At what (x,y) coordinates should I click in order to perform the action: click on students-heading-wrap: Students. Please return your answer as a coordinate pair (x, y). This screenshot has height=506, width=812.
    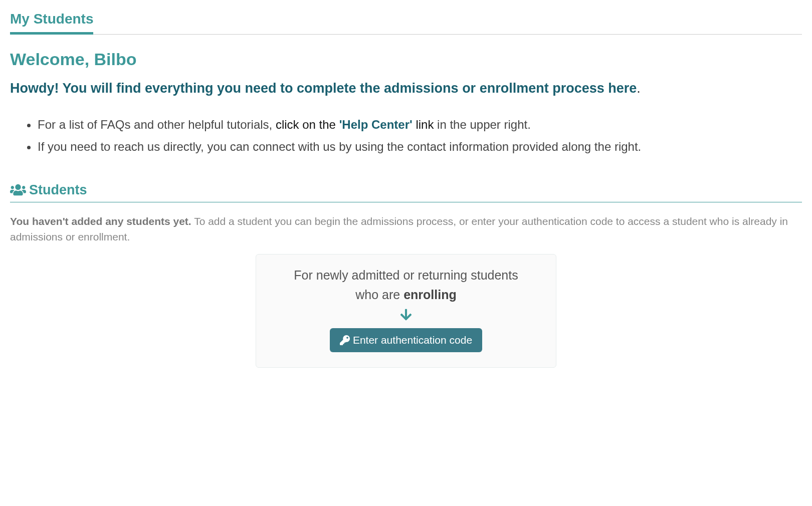
    Looking at the image, I should click on (406, 192).